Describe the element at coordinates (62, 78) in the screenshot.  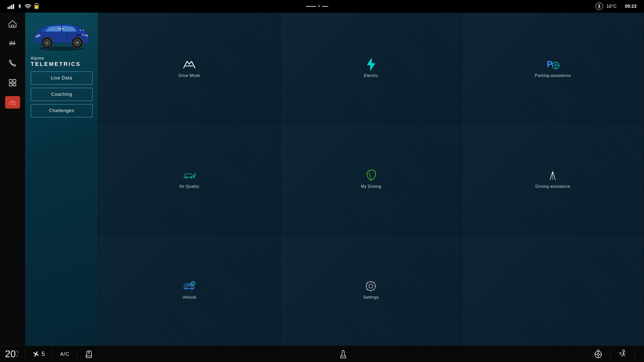
I see `live-data-button: Live Data` at that location.